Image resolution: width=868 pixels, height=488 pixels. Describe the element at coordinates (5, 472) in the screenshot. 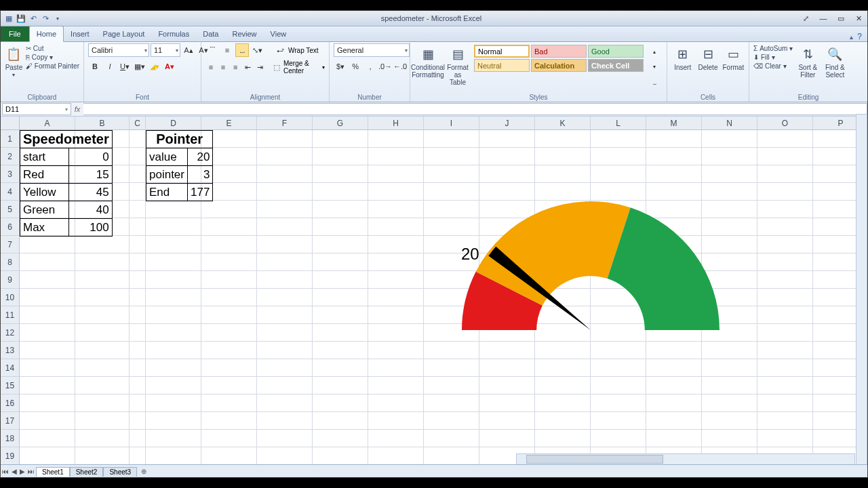

I see `sheet-nav-first-icon: ⏮` at that location.